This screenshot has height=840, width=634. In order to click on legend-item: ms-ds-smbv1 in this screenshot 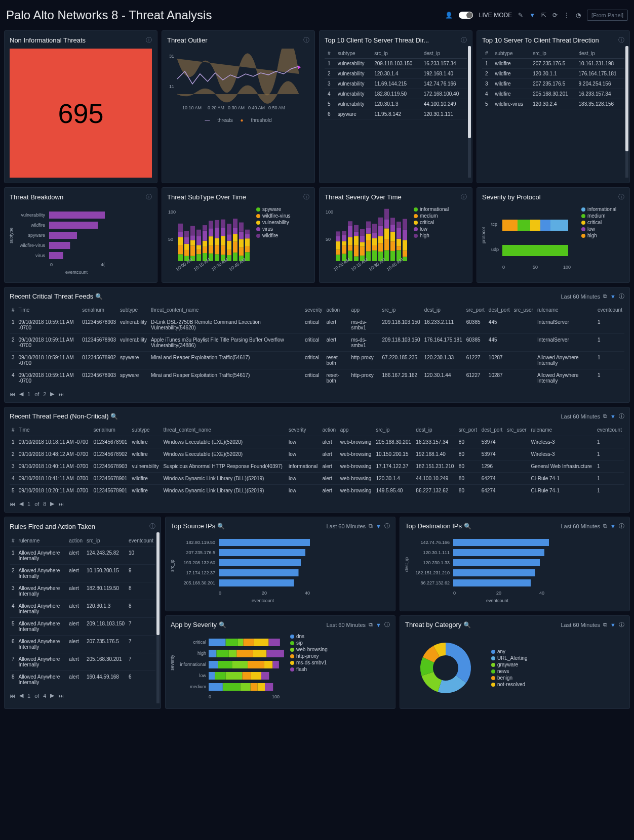, I will do `click(309, 663)`.